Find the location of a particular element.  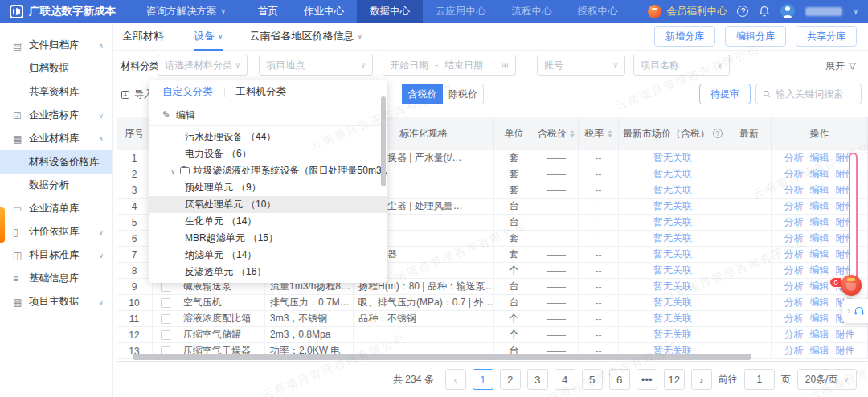

page-button: 12 is located at coordinates (674, 379).